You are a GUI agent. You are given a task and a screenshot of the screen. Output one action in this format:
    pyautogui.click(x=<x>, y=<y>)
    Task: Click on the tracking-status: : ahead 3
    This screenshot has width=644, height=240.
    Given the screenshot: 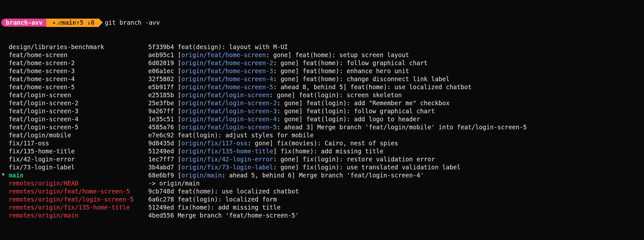 What is the action you would take?
    pyautogui.click(x=294, y=127)
    